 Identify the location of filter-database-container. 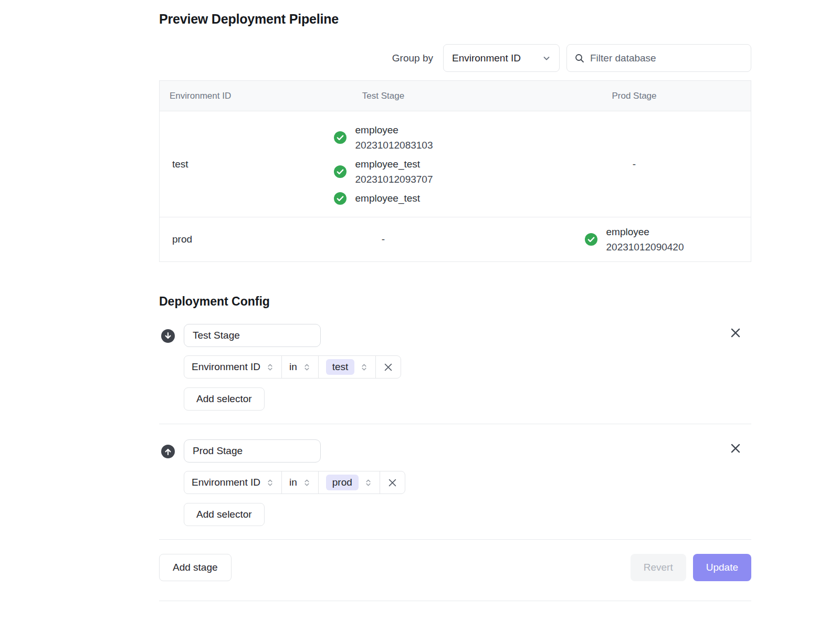
(659, 58).